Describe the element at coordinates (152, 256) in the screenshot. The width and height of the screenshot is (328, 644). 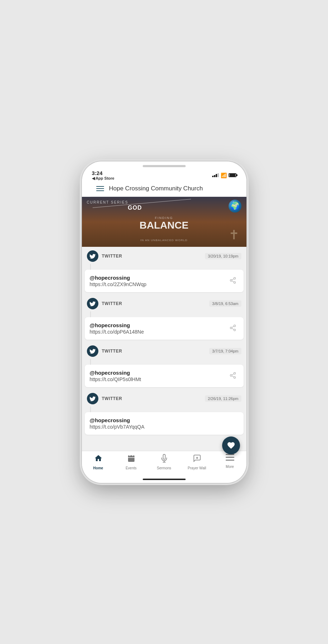
I see `tweet-source-1: TWITTER` at that location.